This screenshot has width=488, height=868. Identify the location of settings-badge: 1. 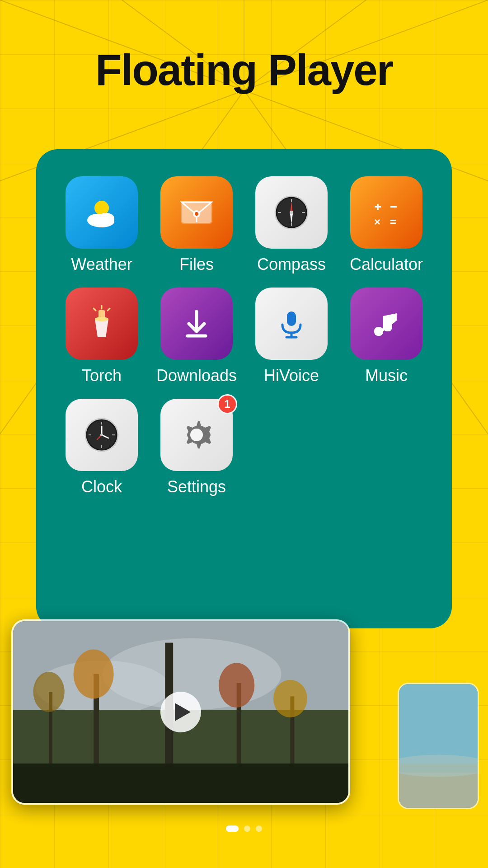
(227, 404).